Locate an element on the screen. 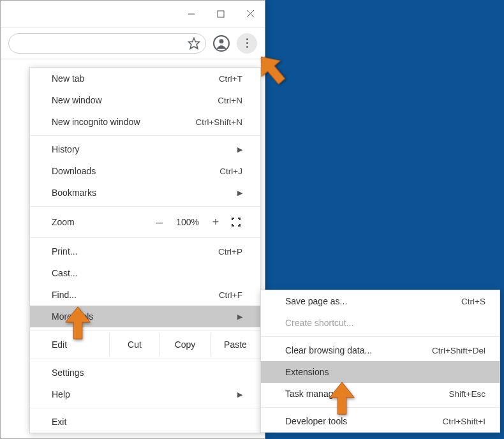  menu-item-settings: Settings is located at coordinates (145, 373).